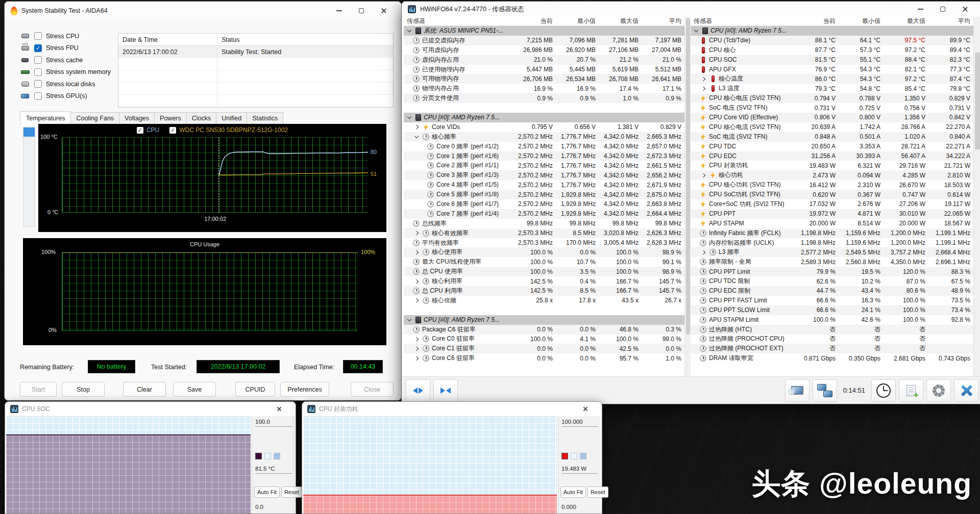  I want to click on sensor-row: 分页文件使用0.9 %0.9 %1.0 %0.9 %, so click(544, 98).